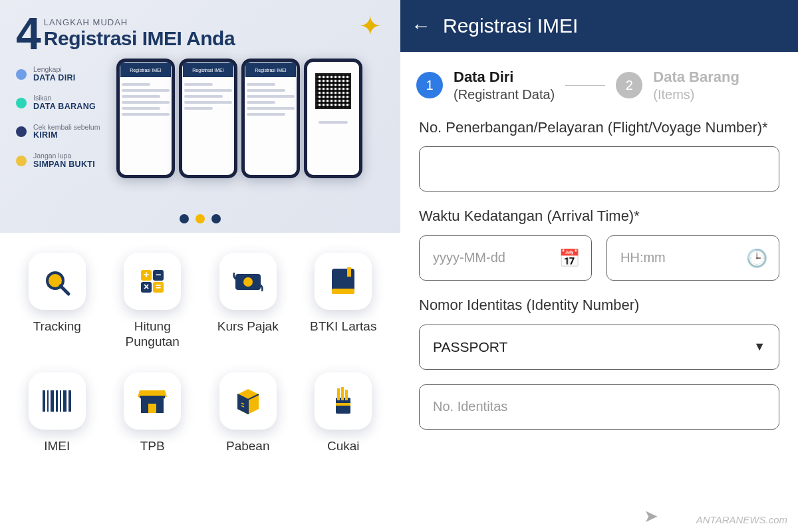  I want to click on store-icon, so click(152, 401).